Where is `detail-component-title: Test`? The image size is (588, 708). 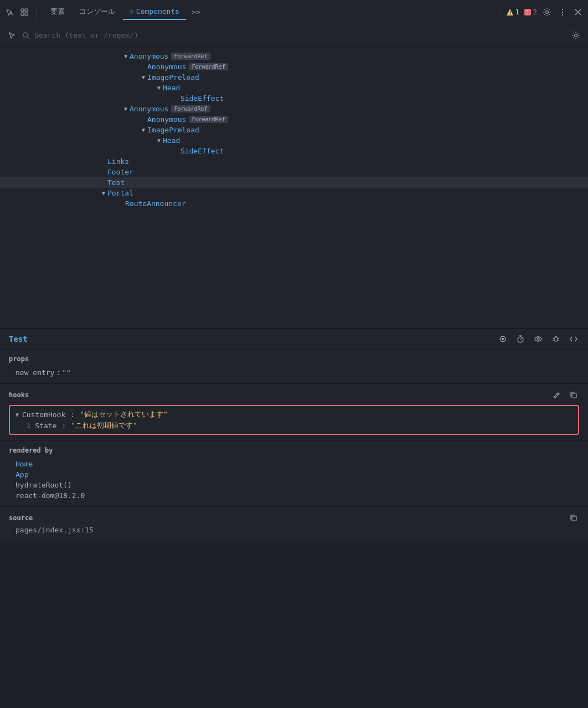
detail-component-title: Test is located at coordinates (18, 339).